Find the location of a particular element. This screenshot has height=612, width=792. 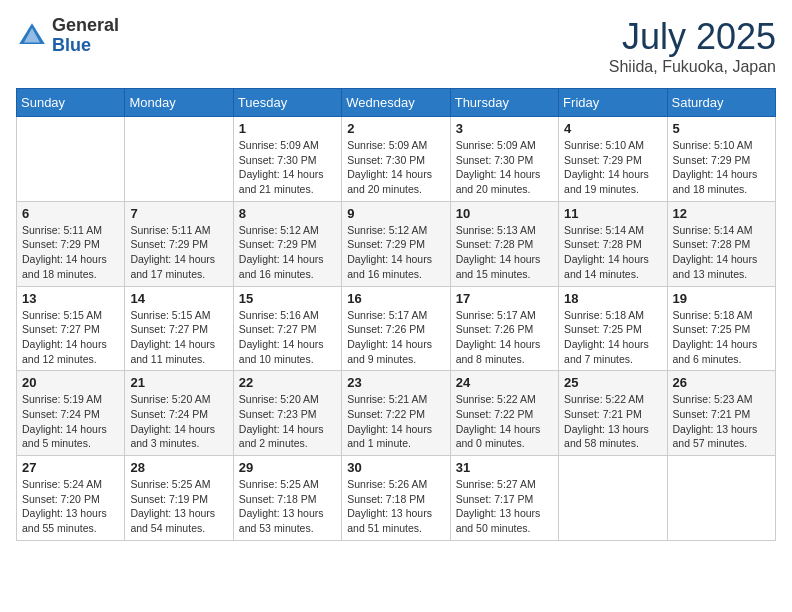

day-number: 10 is located at coordinates (504, 214).